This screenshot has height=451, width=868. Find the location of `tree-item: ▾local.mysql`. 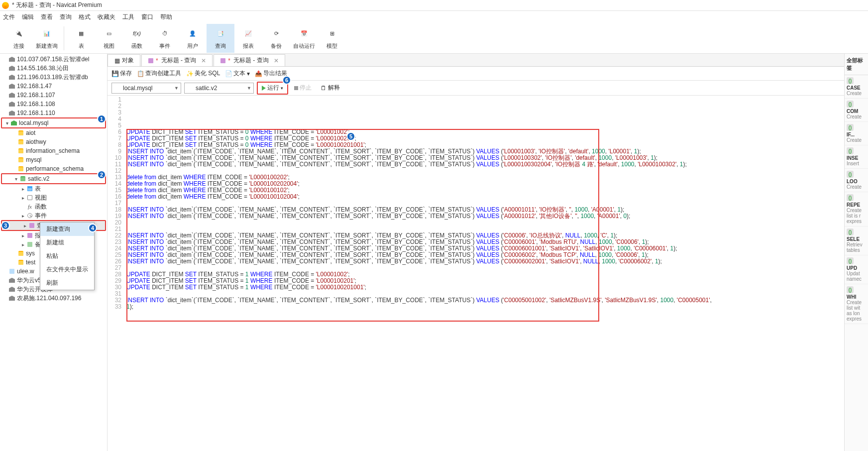

tree-item: ▾local.mysql is located at coordinates (54, 123).